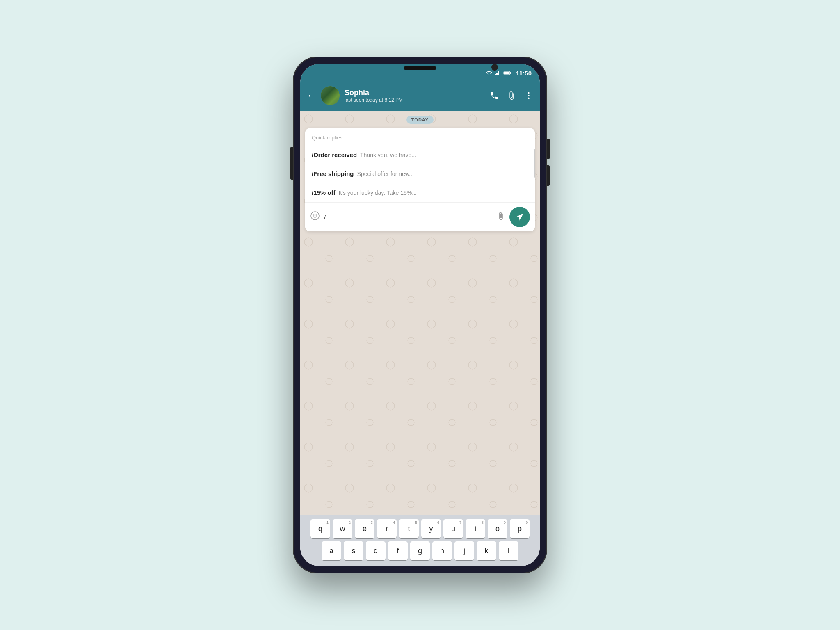 The height and width of the screenshot is (630, 840). What do you see at coordinates (398, 551) in the screenshot?
I see `key-f: f` at bounding box center [398, 551].